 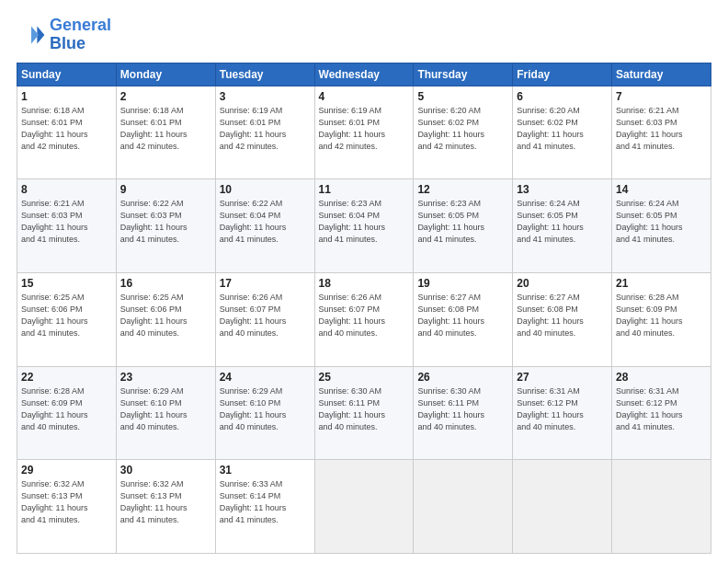 What do you see at coordinates (463, 283) in the screenshot?
I see `day-number: 19` at bounding box center [463, 283].